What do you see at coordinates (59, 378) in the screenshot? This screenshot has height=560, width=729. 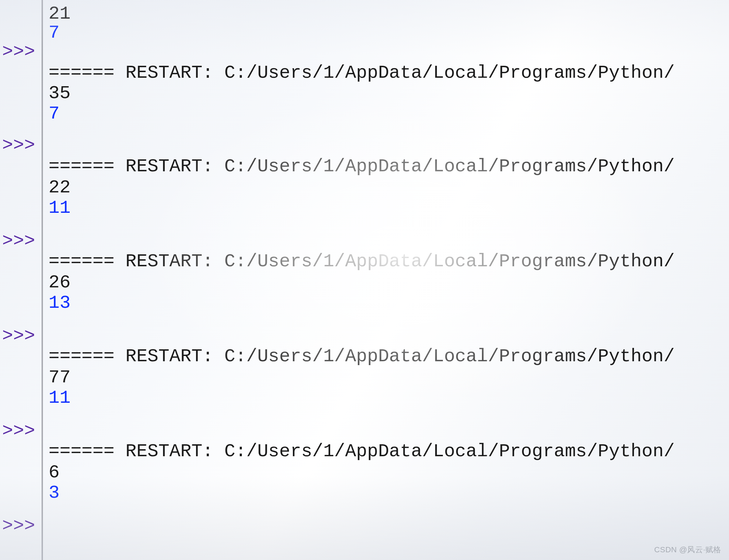 I see `output-value: 77` at bounding box center [59, 378].